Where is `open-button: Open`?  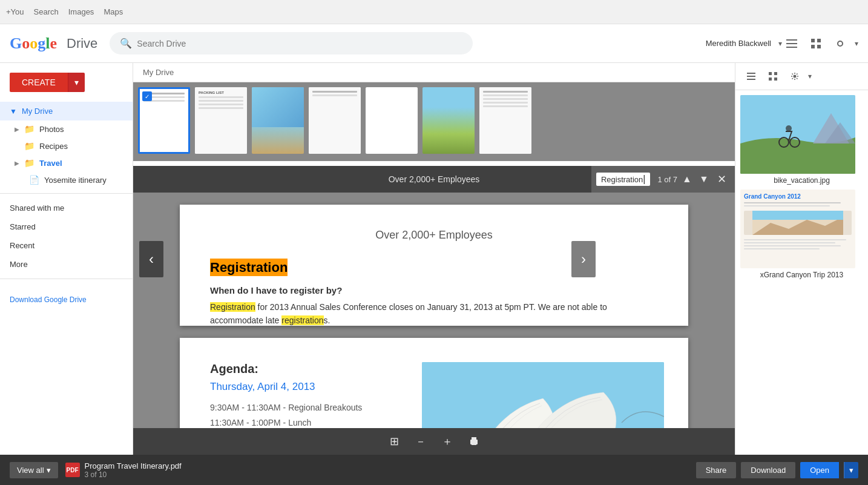
open-button: Open is located at coordinates (820, 470).